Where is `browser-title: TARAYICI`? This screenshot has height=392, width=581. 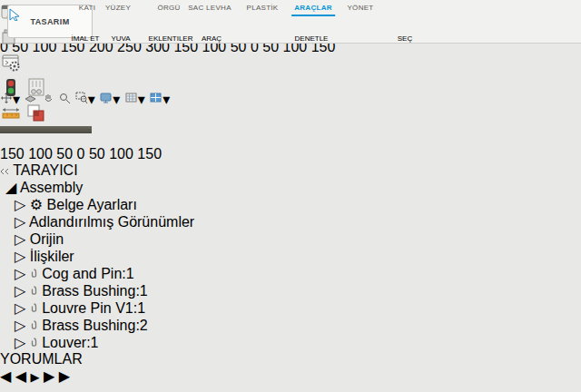
browser-title: TARAYICI is located at coordinates (45, 171).